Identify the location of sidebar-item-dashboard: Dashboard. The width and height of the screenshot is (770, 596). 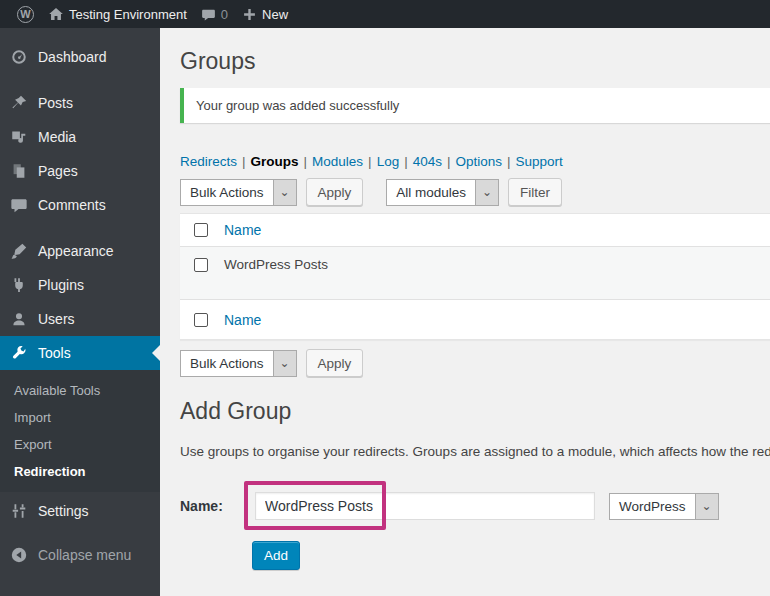
(80, 57).